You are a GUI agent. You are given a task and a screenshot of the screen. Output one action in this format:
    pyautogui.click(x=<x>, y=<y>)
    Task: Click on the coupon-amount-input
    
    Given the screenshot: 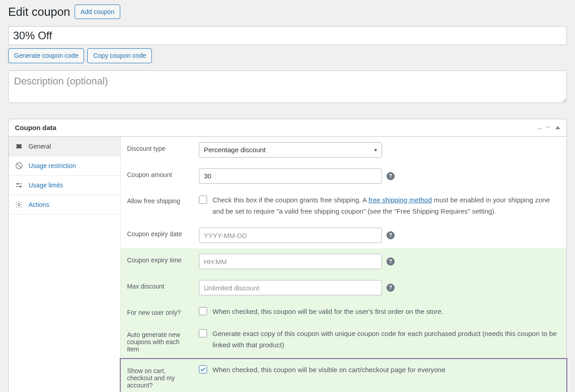 What is the action you would take?
    pyautogui.click(x=290, y=176)
    